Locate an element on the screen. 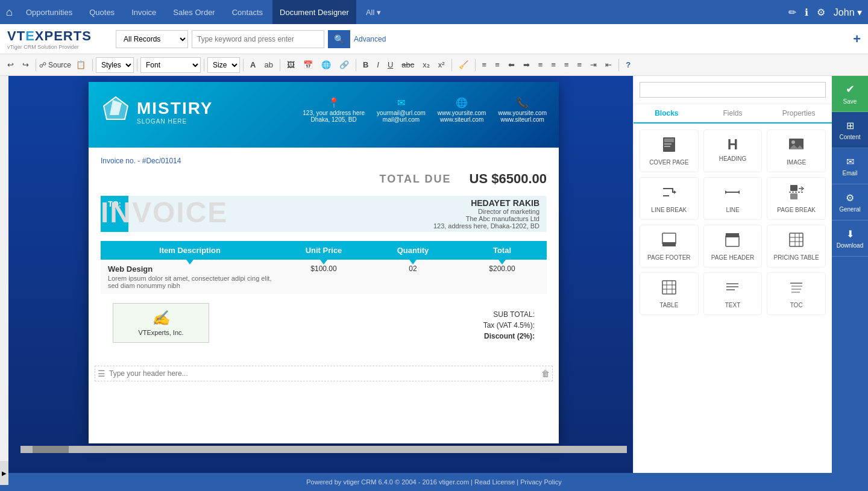 This screenshot has height=491, width=868. font-select: Font is located at coordinates (171, 65).